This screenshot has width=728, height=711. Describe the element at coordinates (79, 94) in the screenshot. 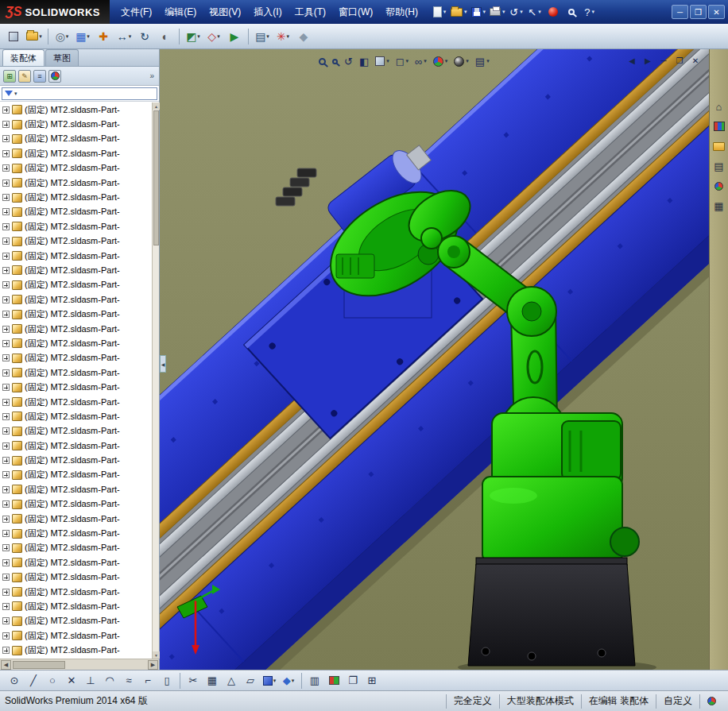

I see `filter-input: ▾` at that location.